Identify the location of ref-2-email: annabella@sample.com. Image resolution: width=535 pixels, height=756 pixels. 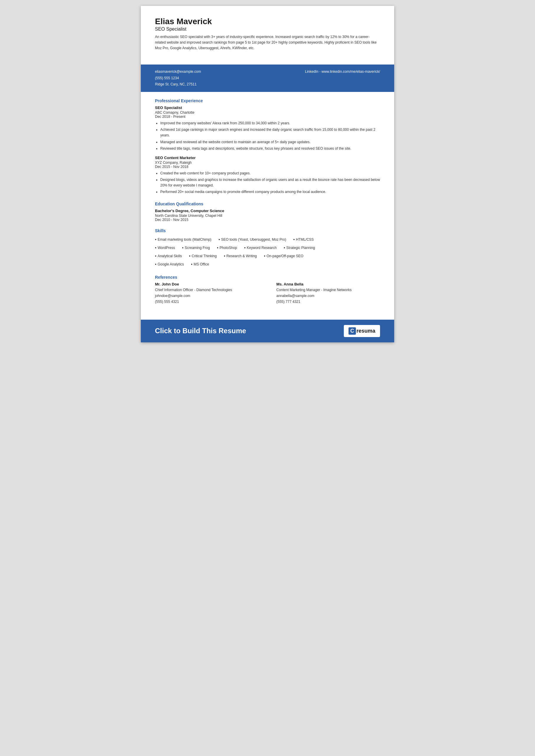
(328, 296).